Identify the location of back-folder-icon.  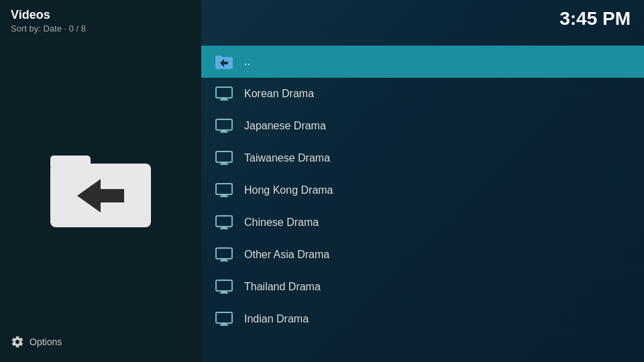
(101, 187).